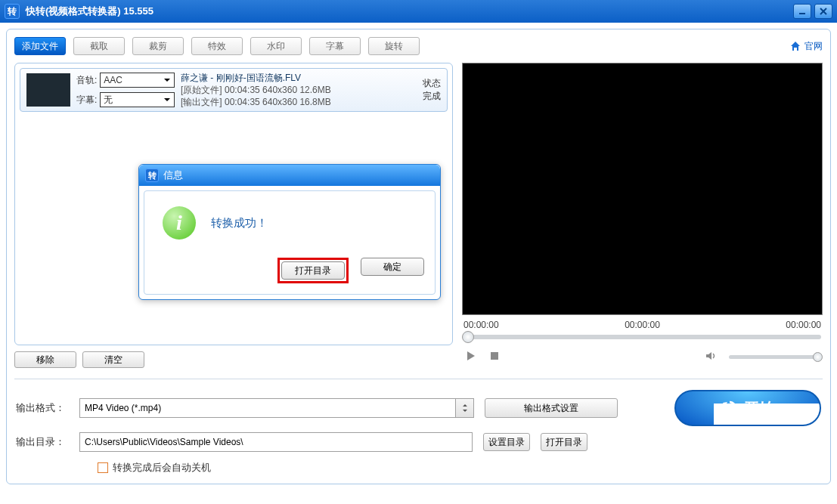  I want to click on highlight-box: 打开目录, so click(313, 271).